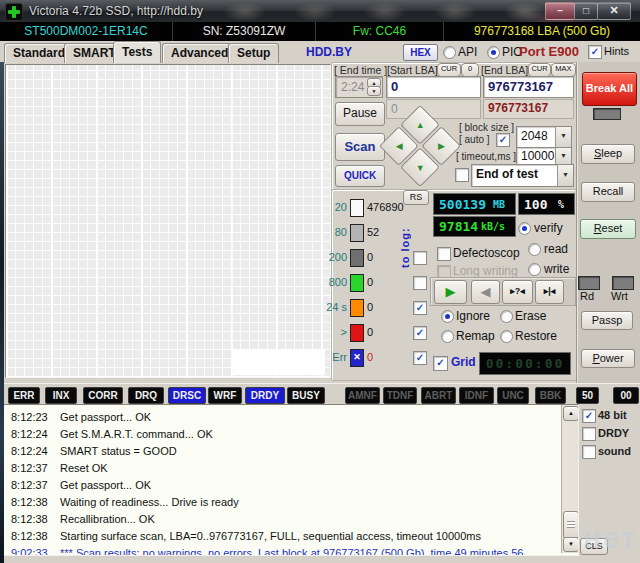  What do you see at coordinates (374, 91) in the screenshot?
I see `spinner-down-icon: ▼` at bounding box center [374, 91].